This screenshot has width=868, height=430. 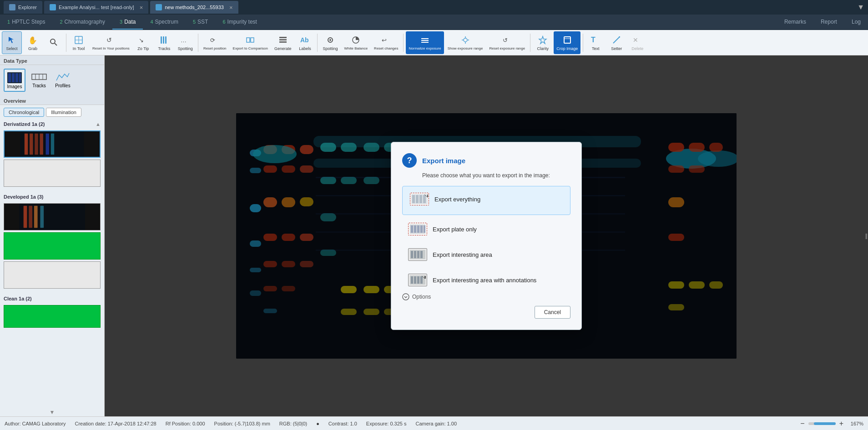 I want to click on tool-delete: ✕ Delete, so click(x=637, y=43).